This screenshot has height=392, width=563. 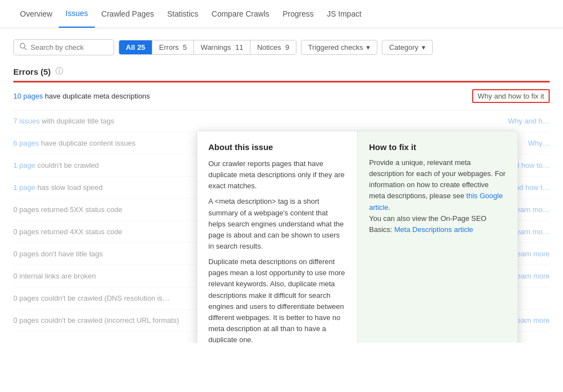 I want to click on popup-fix-text: Provide a unique, relevant meta descript…, so click(x=438, y=196).